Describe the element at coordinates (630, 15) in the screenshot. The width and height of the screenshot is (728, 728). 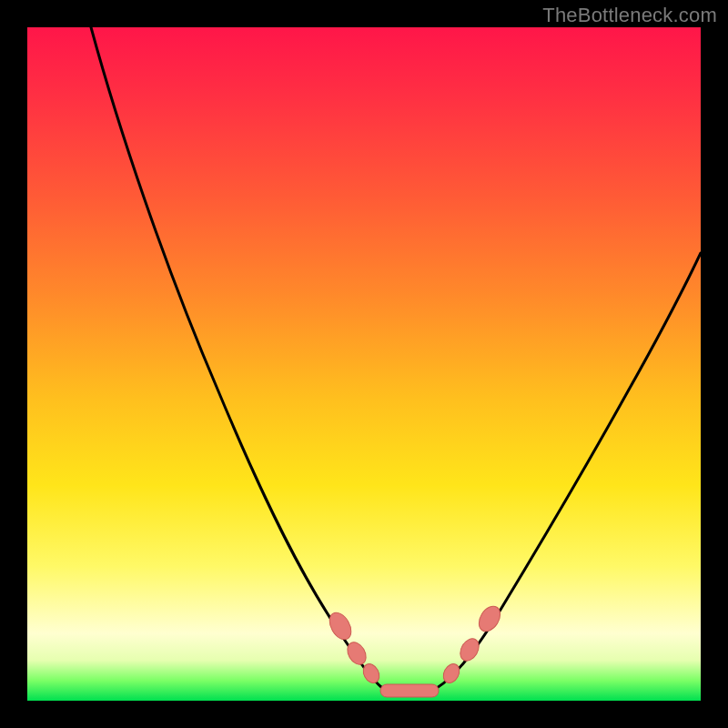
I see `watermark-text: TheBottleneck.com` at that location.